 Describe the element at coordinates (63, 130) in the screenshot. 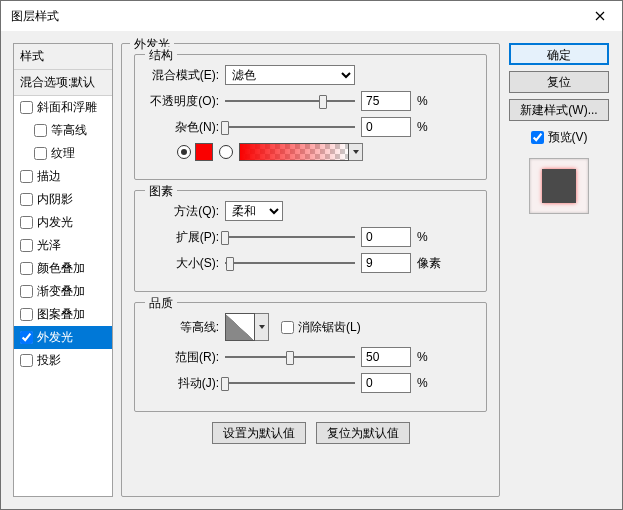

I see `style-item-1: 等高线` at that location.